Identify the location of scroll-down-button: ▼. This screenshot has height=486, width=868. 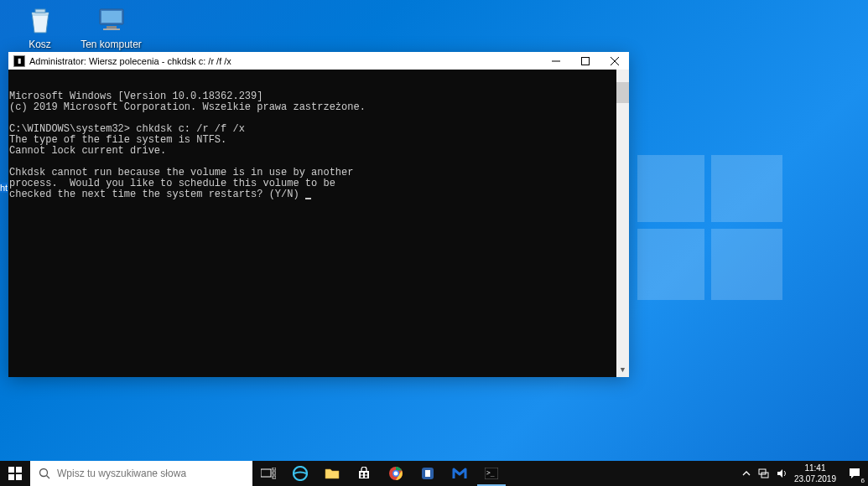
(622, 370).